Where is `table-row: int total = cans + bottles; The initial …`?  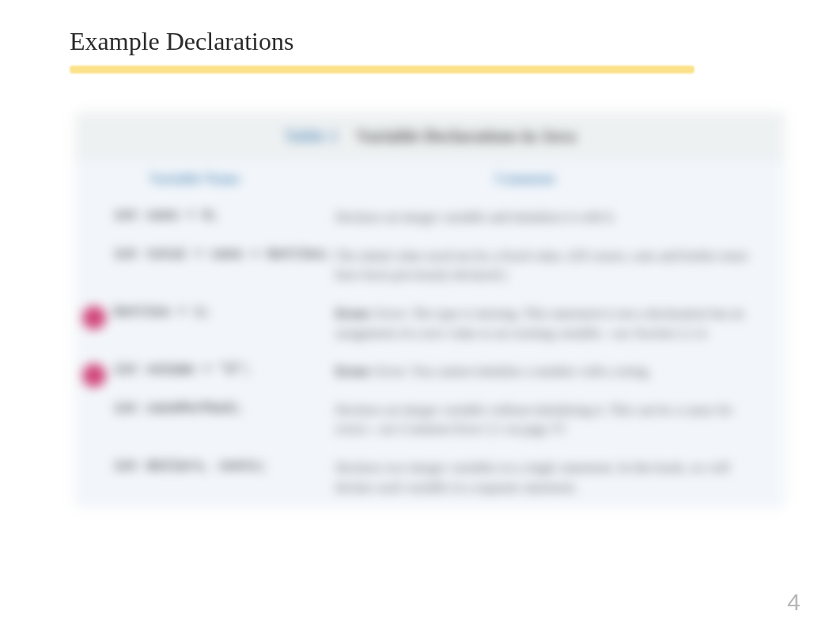
table-row: int total = cans + bottles; The initial … is located at coordinates (430, 266).